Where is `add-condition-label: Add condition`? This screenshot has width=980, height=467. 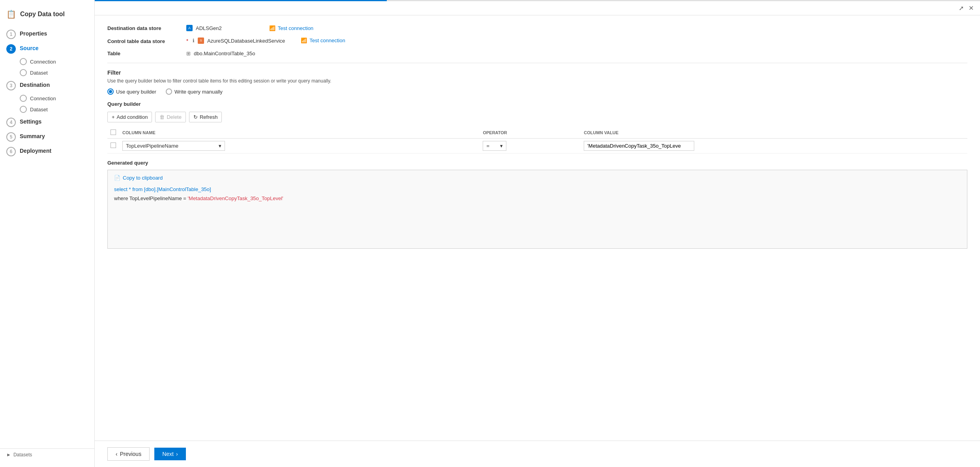 add-condition-label: Add condition is located at coordinates (133, 117).